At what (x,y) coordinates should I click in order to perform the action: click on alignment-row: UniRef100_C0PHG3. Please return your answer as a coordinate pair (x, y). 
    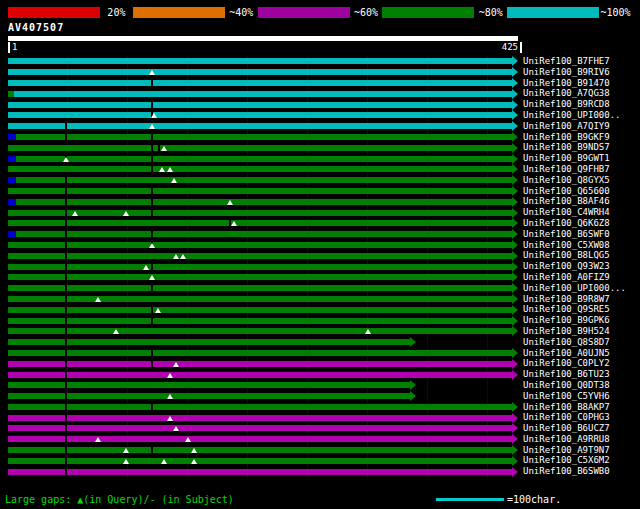
    Looking at the image, I should click on (324, 418).